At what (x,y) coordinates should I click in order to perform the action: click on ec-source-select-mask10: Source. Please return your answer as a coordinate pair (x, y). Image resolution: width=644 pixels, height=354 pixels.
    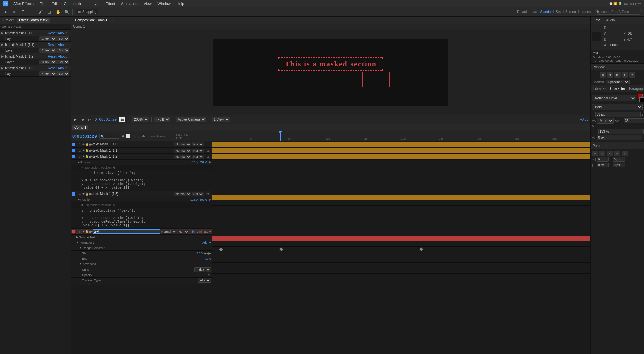
    Looking at the image, I should click on (63, 39).